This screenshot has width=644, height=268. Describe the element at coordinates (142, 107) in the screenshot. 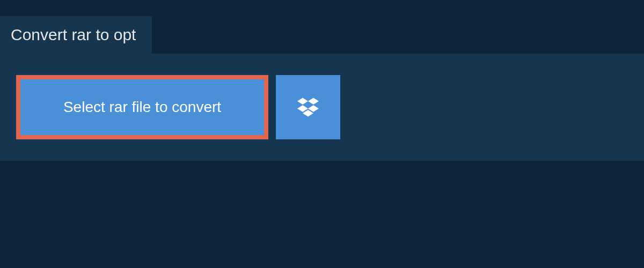

I see `select-file-label: Select rar file to convert` at that location.